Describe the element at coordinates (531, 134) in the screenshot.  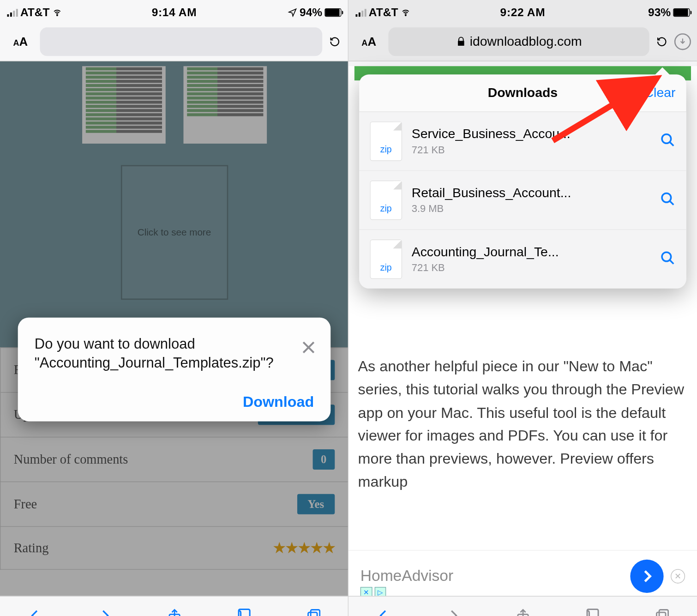
I see `download-name: Service_Business_Accou...` at that location.